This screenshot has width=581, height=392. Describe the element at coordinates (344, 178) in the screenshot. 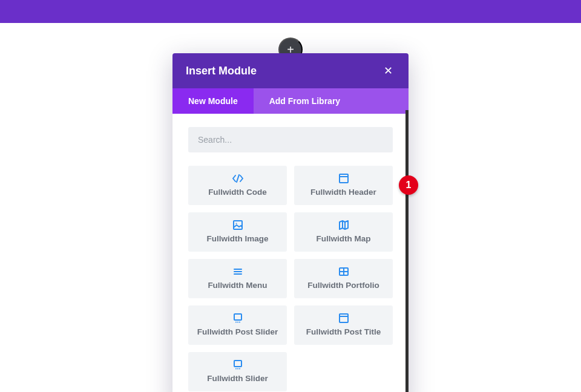

I see `header-icon` at that location.